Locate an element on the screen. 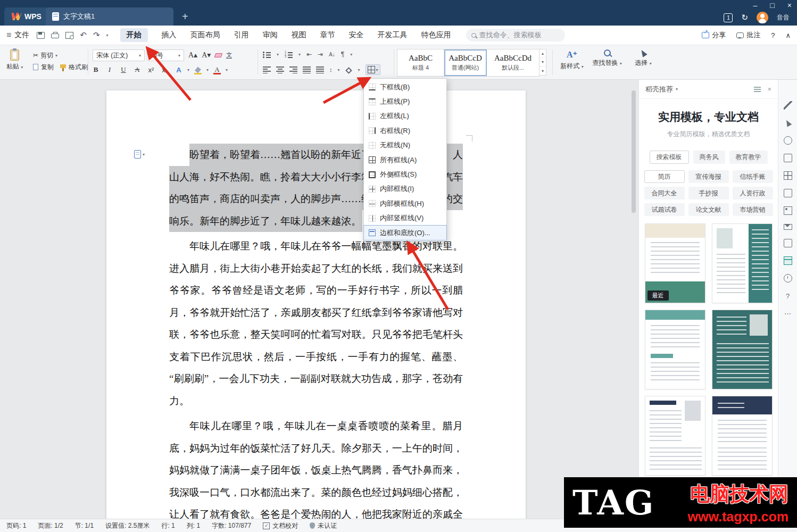  comment-button: 批注 is located at coordinates (748, 35).